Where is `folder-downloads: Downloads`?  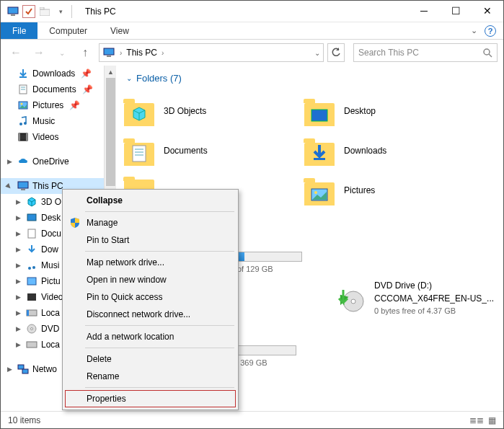
folder-downloads: Downloads is located at coordinates (392, 150).